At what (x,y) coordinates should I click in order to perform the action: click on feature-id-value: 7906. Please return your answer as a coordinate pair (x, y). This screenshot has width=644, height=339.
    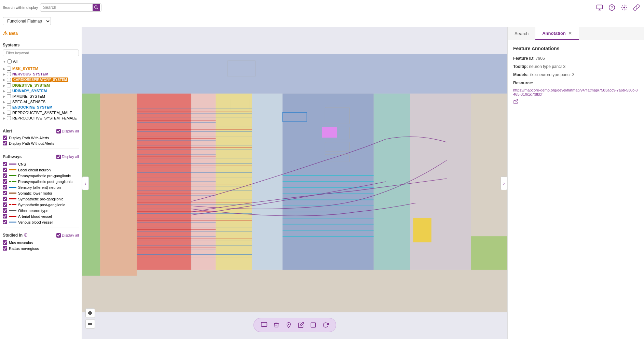
    Looking at the image, I should click on (540, 58).